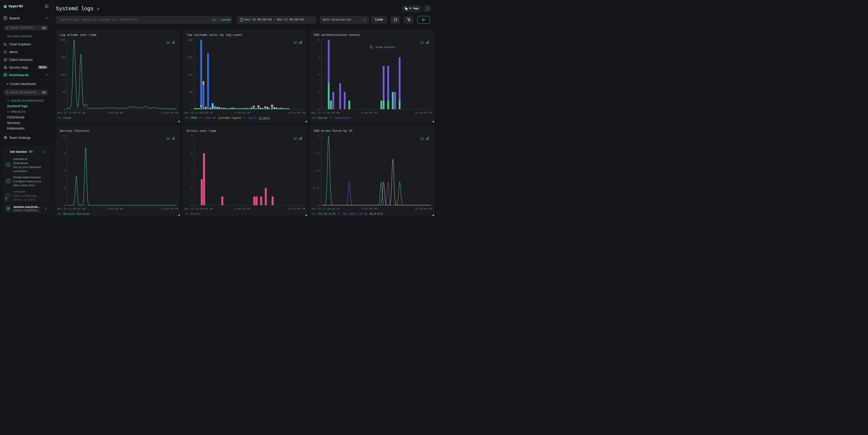  I want to click on svg-text: SSH authentication events, so click(337, 35).